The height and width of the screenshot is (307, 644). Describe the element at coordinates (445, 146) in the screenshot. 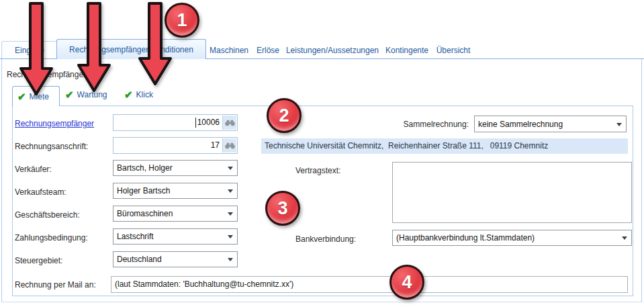

I see `billing-address-text: Technische Universität Chemnitz, Reichen…` at that location.